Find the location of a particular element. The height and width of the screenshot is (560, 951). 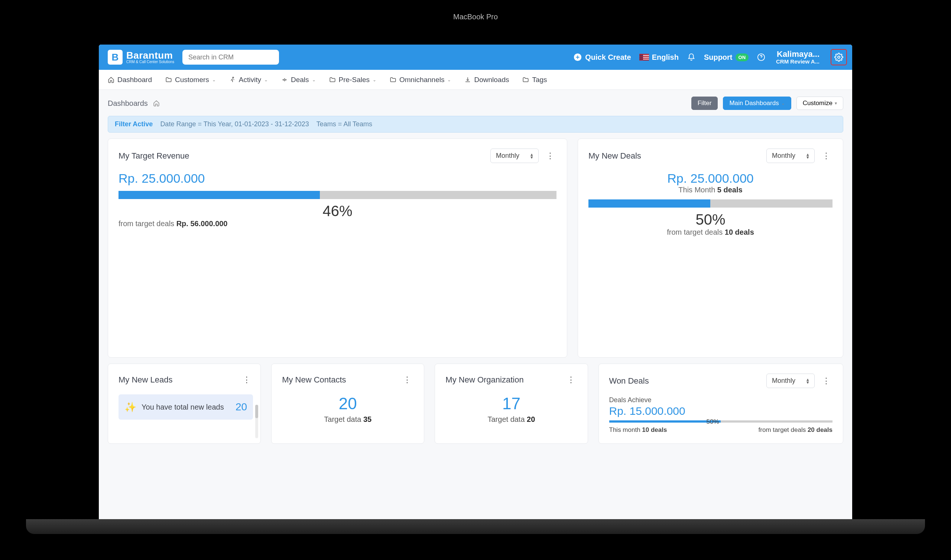

user-name: Kalimaya... is located at coordinates (798, 54).